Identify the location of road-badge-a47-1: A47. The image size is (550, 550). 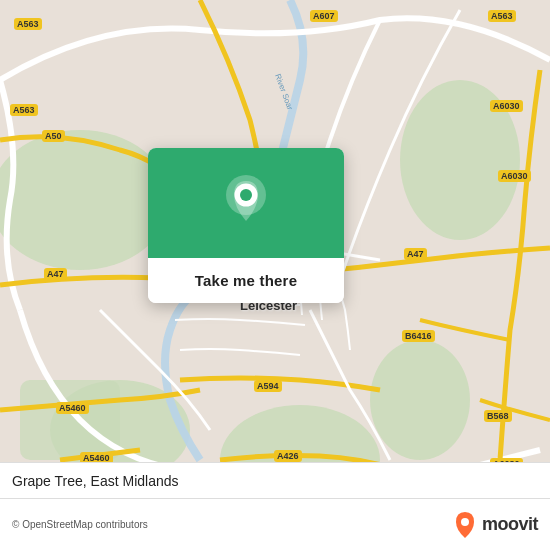
(56, 274).